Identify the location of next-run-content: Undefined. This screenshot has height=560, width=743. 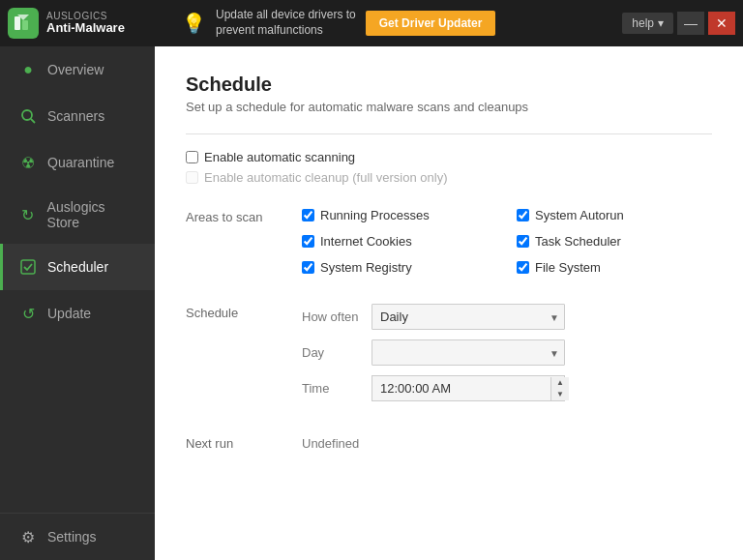
(507, 443).